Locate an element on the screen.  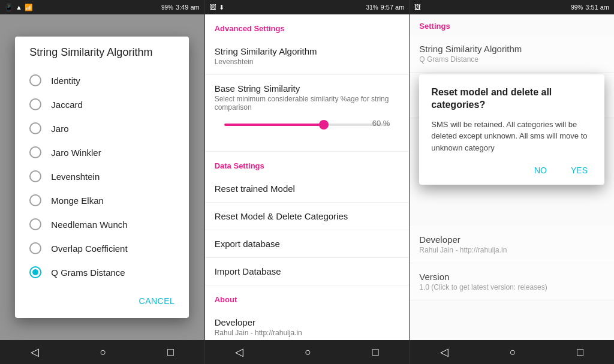
radio-label-jaro: Jaro is located at coordinates (60, 128).